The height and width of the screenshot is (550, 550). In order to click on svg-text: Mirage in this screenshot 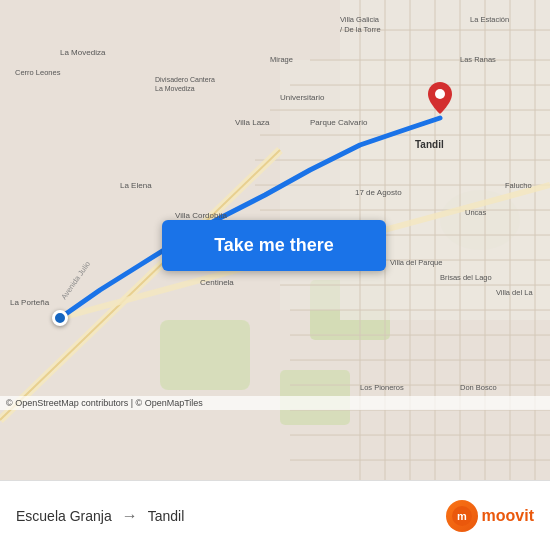, I will do `click(282, 60)`.